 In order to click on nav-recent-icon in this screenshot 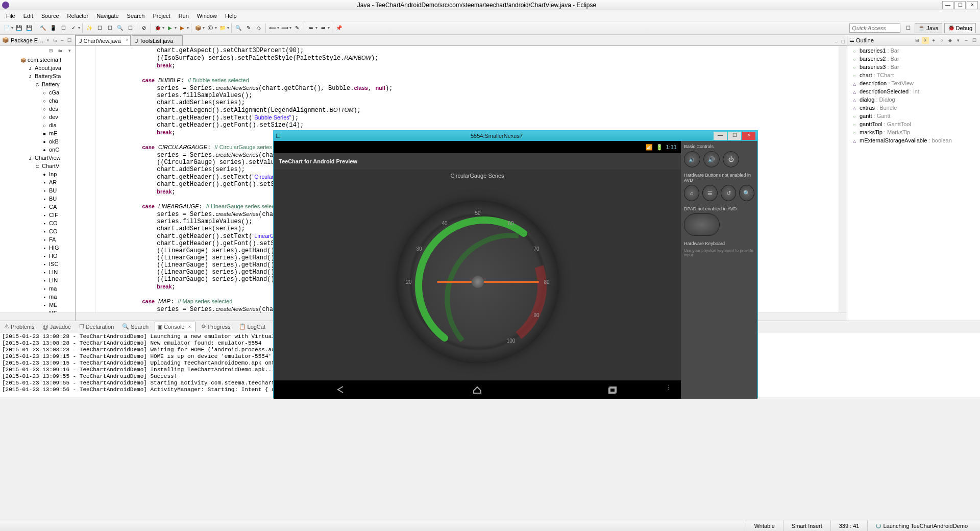, I will do `click(613, 390)`.